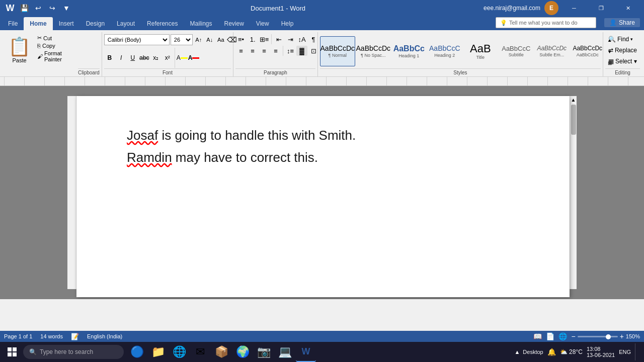 The width and height of the screenshot is (644, 362). Describe the element at coordinates (551, 8) in the screenshot. I see `user-avatar: E` at that location.